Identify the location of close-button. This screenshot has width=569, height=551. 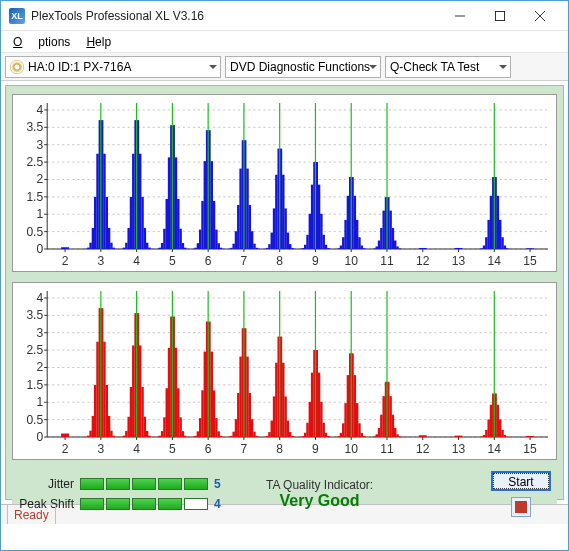
(540, 16).